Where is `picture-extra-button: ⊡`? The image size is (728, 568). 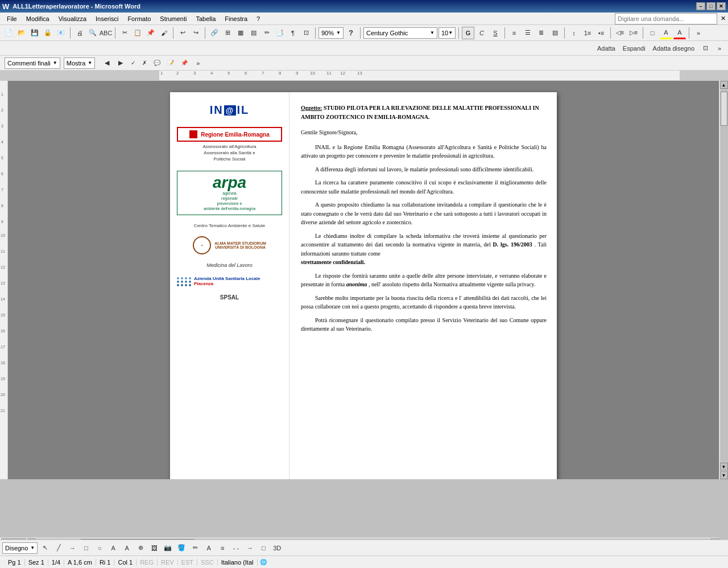
picture-extra-button: ⊡ is located at coordinates (705, 48).